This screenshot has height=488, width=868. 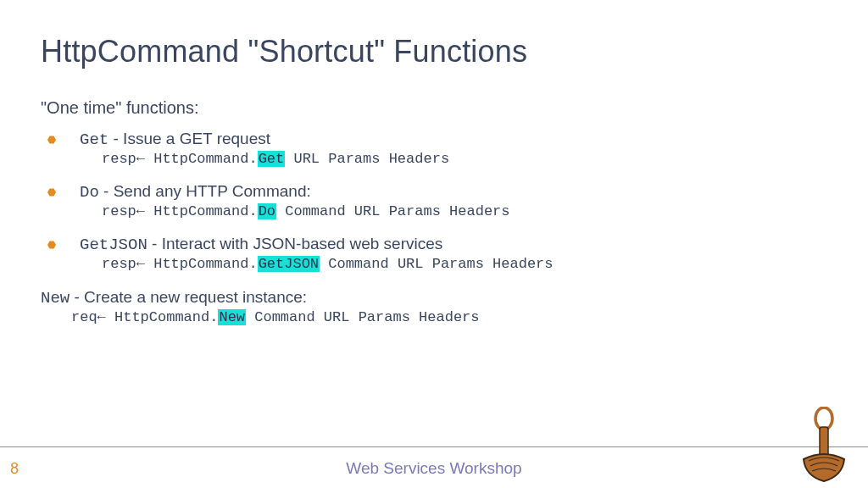 What do you see at coordinates (465, 212) in the screenshot?
I see `code-line: resp← HttpCommand.Do Command URL Params …` at bounding box center [465, 212].